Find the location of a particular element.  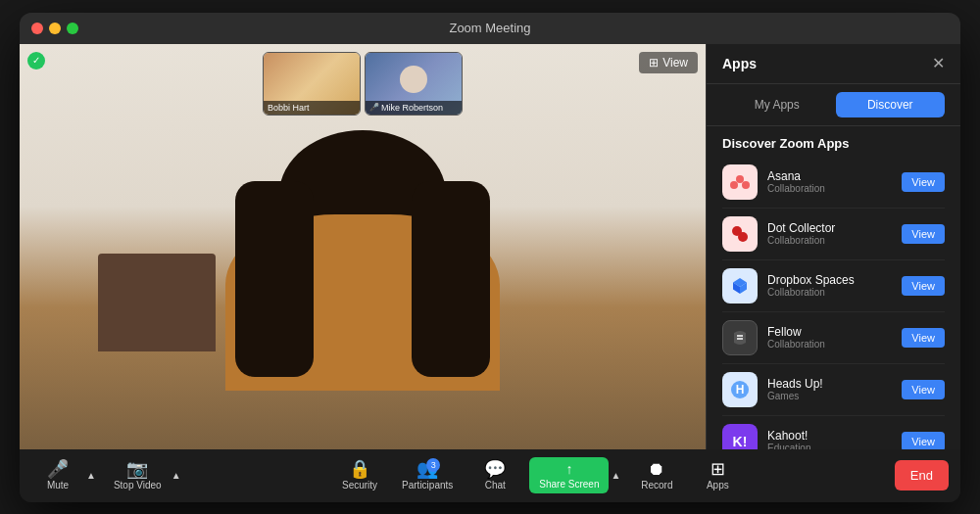

view-label: View is located at coordinates (675, 63).